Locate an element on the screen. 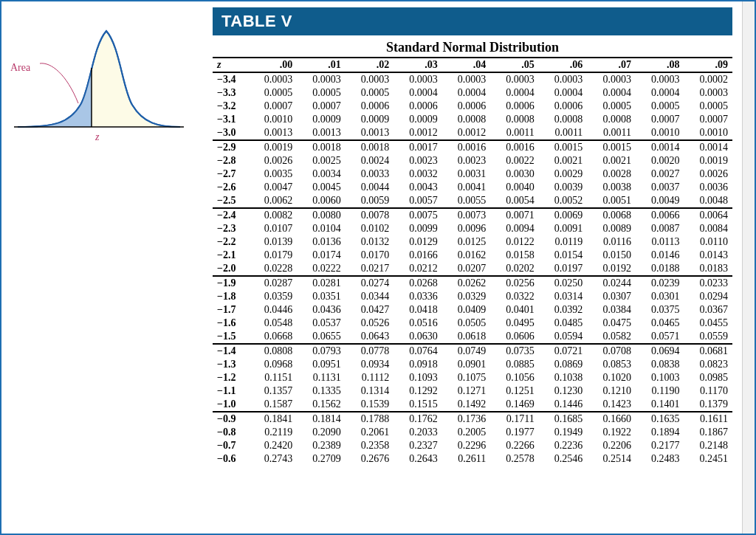  prob-cell: 0.1314 is located at coordinates (370, 391).